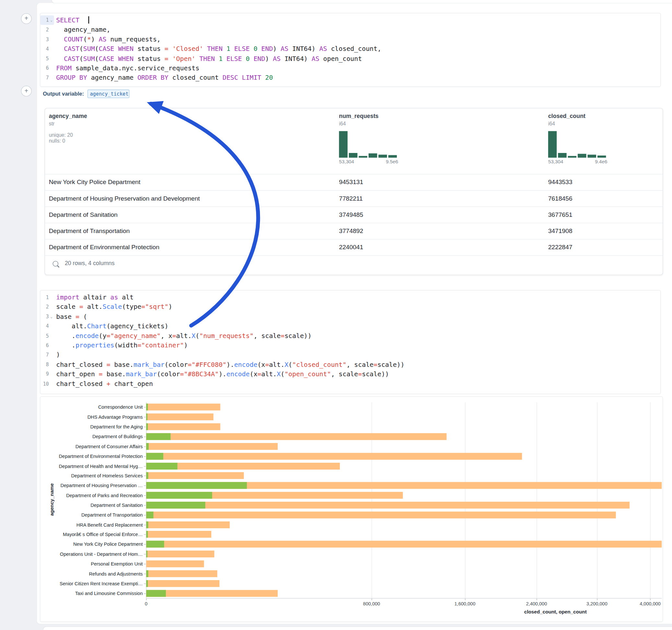  What do you see at coordinates (47, 78) in the screenshot?
I see `line-number: 7` at bounding box center [47, 78].